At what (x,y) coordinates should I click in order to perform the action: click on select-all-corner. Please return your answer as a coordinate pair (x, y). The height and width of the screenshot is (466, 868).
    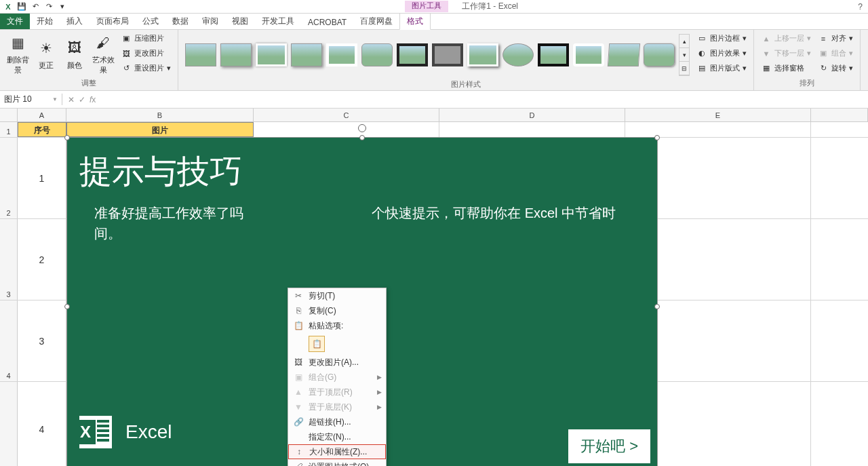
    Looking at the image, I should click on (9, 115).